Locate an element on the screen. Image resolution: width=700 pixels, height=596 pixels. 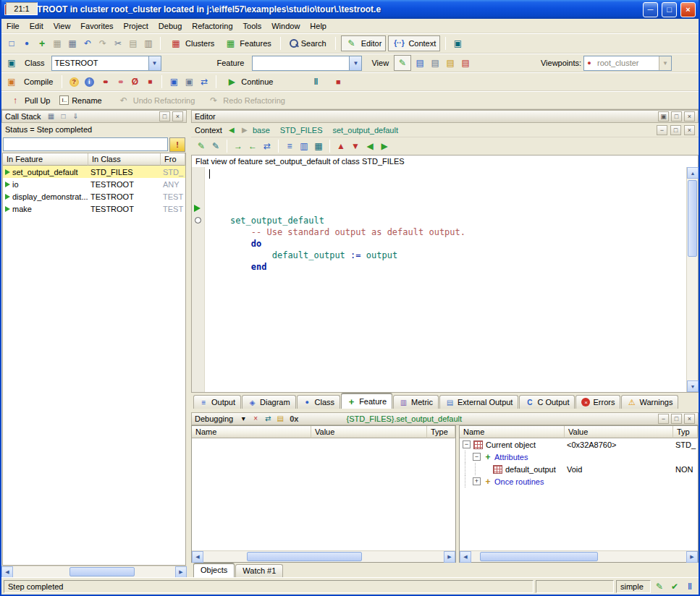
info-icon: i is located at coordinates (89, 82).